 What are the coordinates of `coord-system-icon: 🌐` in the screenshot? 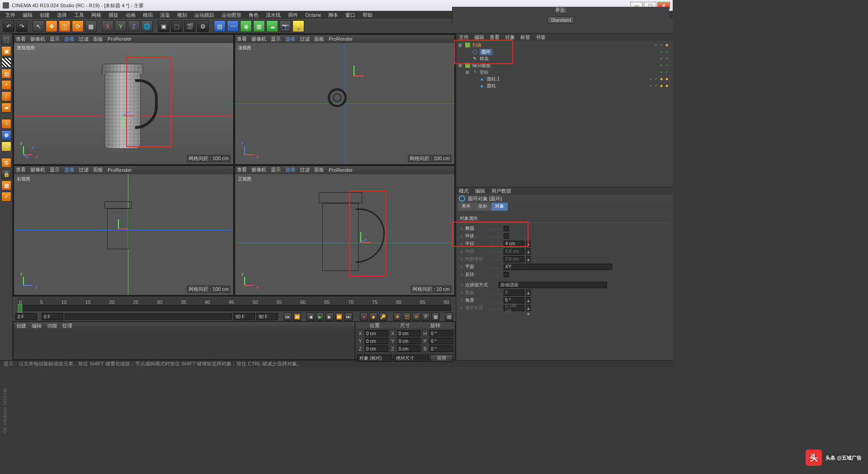 It's located at (147, 26).